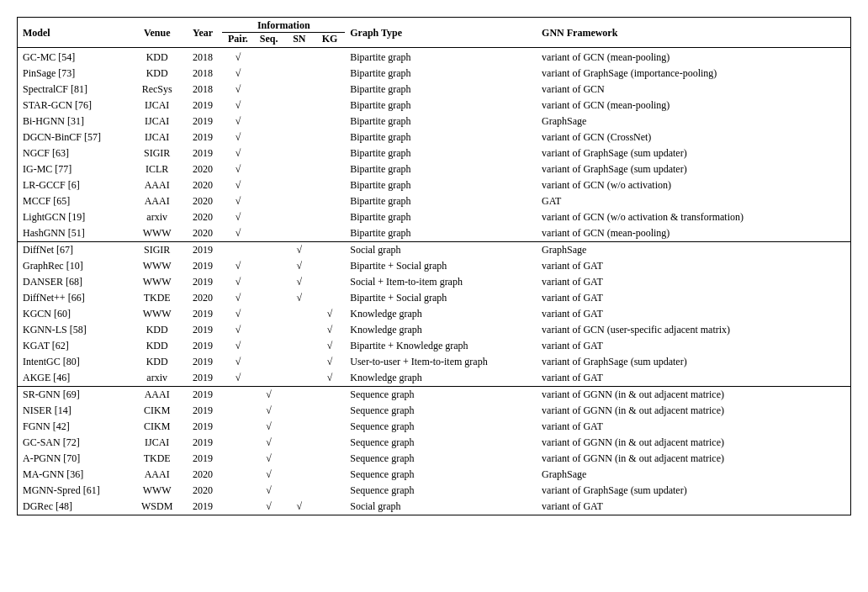  What do you see at coordinates (434, 89) in the screenshot?
I see `table-row: SpectralCF [81]RecSys2018√Bipartite grap…` at bounding box center [434, 89].